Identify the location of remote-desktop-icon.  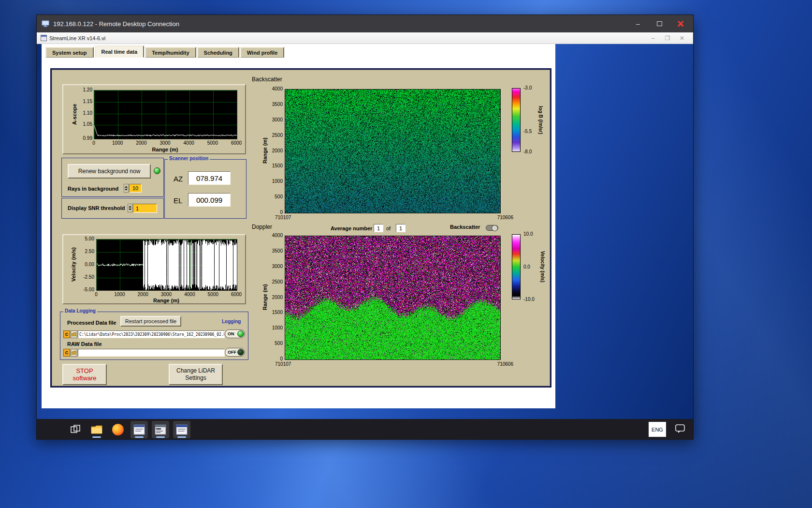
(45, 24).